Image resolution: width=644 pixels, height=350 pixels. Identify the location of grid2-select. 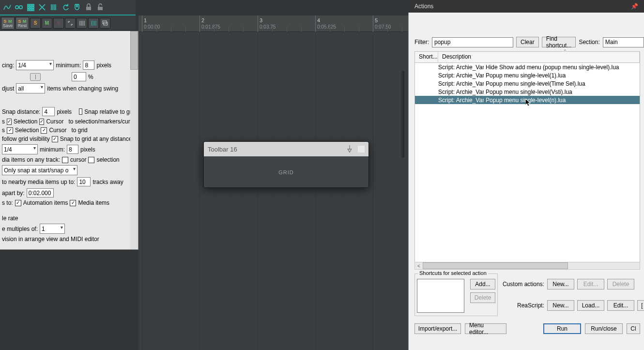
(20, 149).